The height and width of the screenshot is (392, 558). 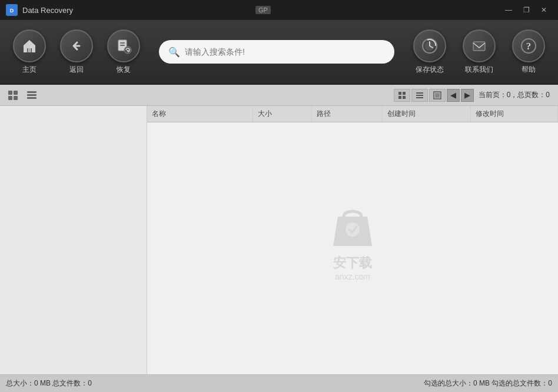 I want to click on search-area: 🔍, so click(x=277, y=52).